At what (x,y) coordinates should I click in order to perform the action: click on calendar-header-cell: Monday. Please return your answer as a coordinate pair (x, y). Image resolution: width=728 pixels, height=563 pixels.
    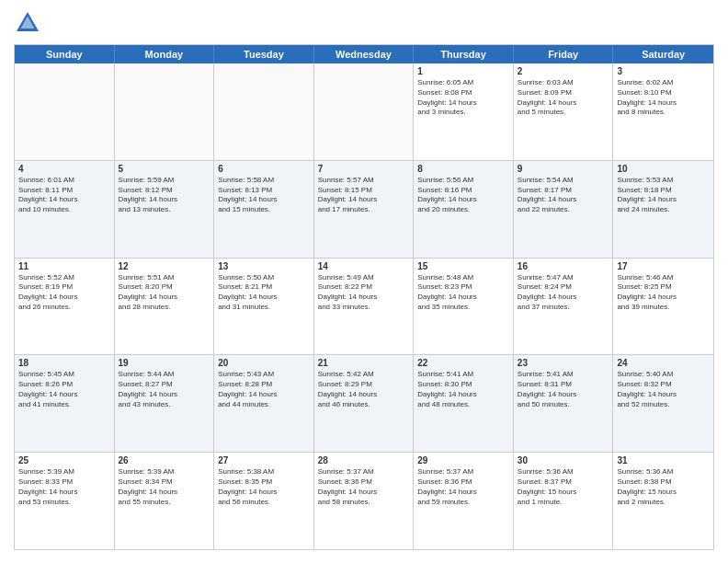
    Looking at the image, I should click on (165, 54).